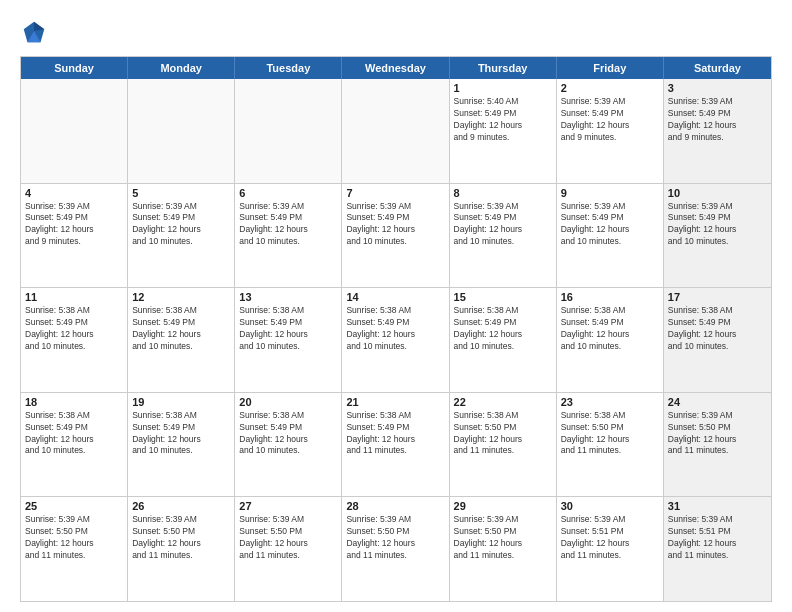 The image size is (792, 612). I want to click on day-number: 17, so click(718, 297).